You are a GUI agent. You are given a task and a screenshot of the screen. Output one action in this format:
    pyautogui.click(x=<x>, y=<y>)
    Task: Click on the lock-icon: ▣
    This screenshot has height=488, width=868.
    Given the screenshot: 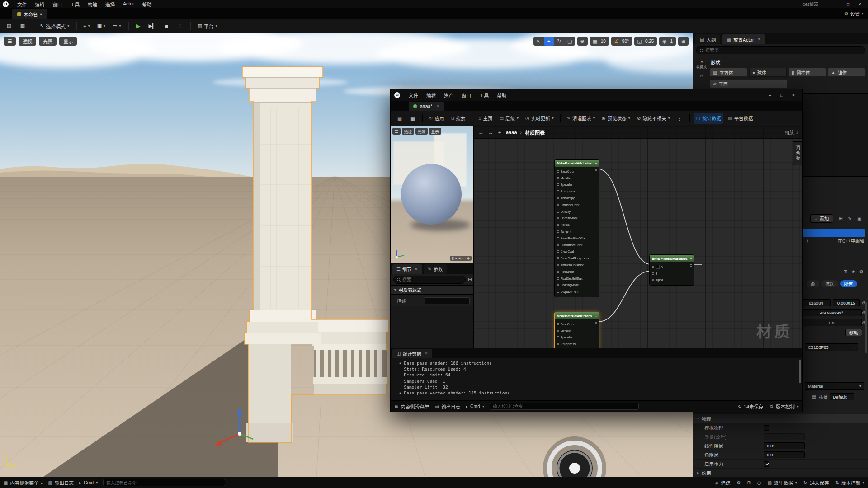 What is the action you would take?
    pyautogui.click(x=859, y=219)
    